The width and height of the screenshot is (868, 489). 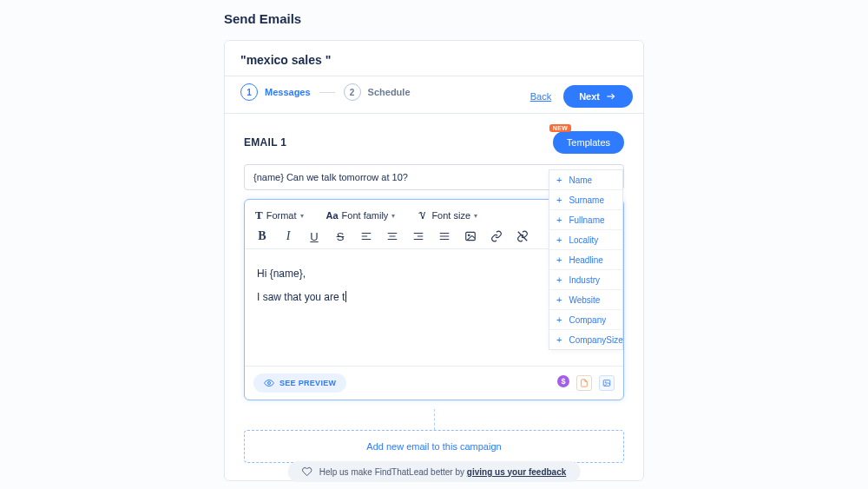 What do you see at coordinates (366, 236) in the screenshot?
I see `align-left-button` at bounding box center [366, 236].